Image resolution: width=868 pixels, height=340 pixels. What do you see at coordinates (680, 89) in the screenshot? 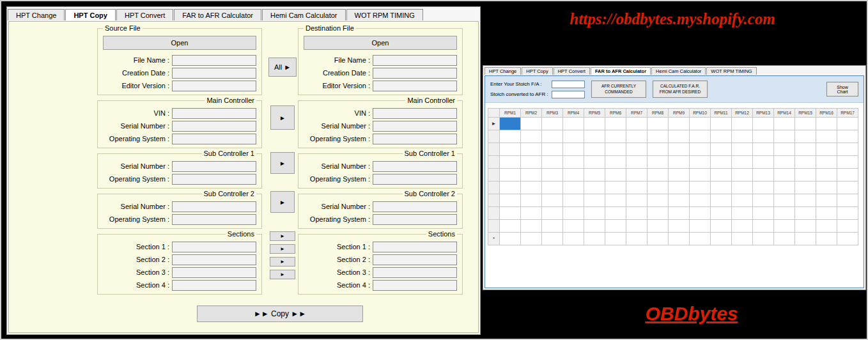
I see `calculated-far-from-afr-button: CALCULATED F.A.R. FROM AFR DESIRED` at bounding box center [680, 89].